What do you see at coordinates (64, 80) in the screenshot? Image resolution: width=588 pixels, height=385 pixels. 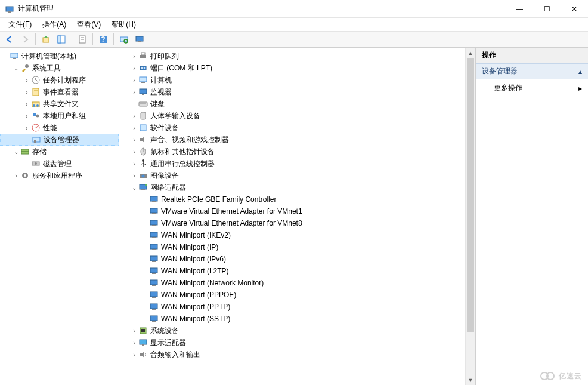 I see `tree-item-label: 任务计划程序` at bounding box center [64, 80].